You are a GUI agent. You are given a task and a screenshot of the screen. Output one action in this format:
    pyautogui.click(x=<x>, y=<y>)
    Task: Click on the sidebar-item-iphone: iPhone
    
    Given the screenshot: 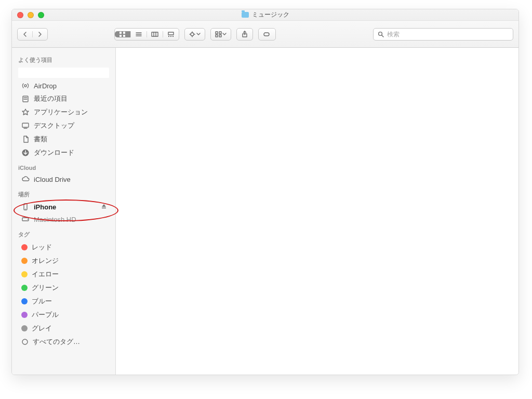 What is the action you would take?
    pyautogui.click(x=63, y=207)
    